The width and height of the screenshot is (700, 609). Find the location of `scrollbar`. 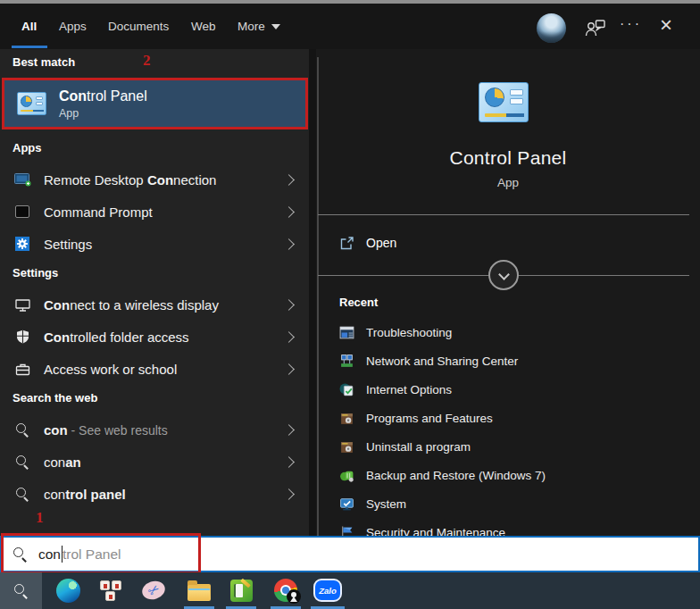

scrollbar is located at coordinates (318, 313).